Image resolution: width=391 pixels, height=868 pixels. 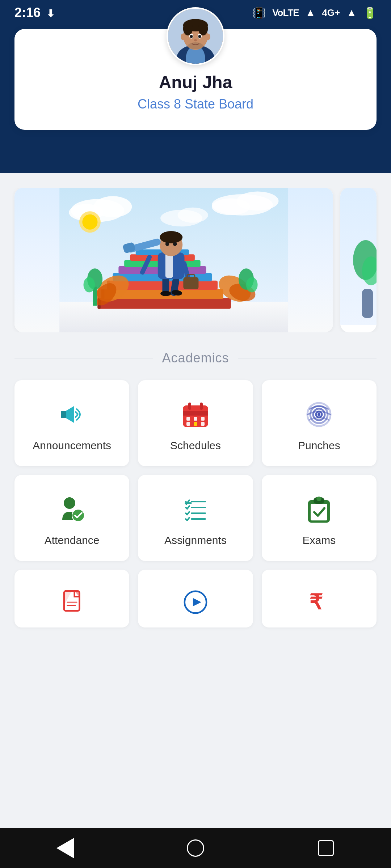 What do you see at coordinates (196, 848) in the screenshot?
I see `nav-bar` at bounding box center [196, 848].